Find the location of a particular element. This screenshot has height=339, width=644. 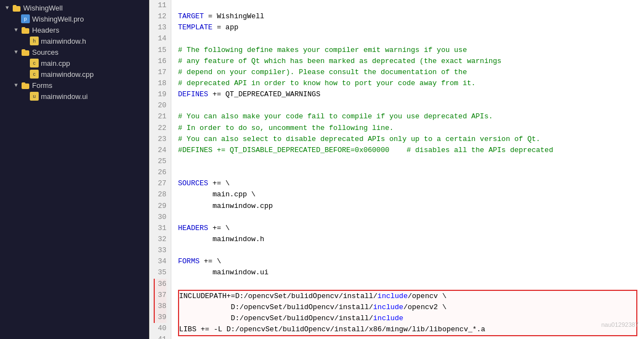

sidebar-item-wishingwell-pro: p WishingWell.pro is located at coordinates (74, 19).